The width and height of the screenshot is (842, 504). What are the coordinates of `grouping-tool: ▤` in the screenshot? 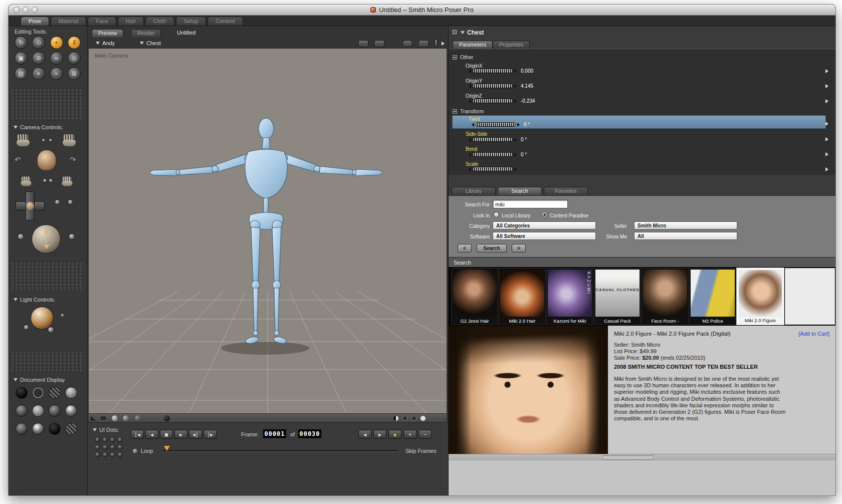 It's located at (21, 74).